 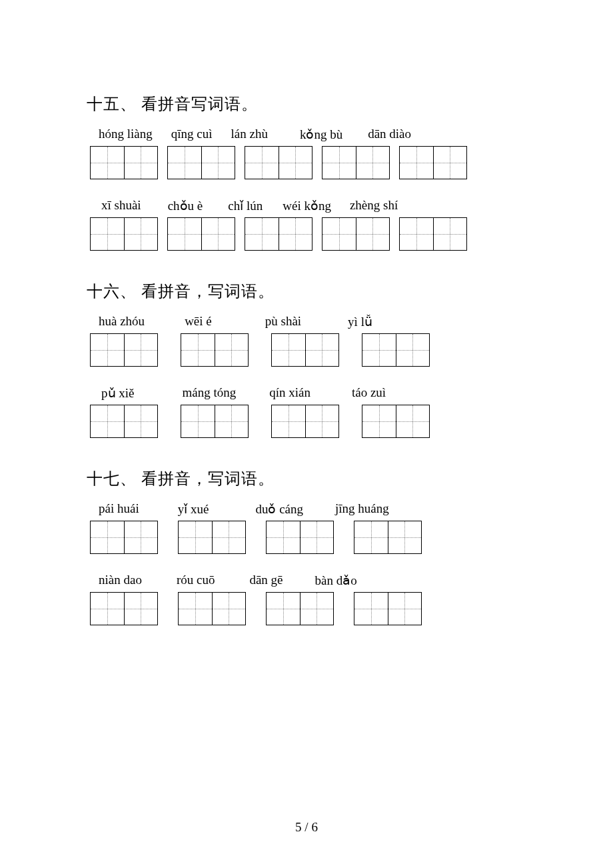 What do you see at coordinates (369, 393) in the screenshot?
I see `pinyin-label: táo zuì` at bounding box center [369, 393].